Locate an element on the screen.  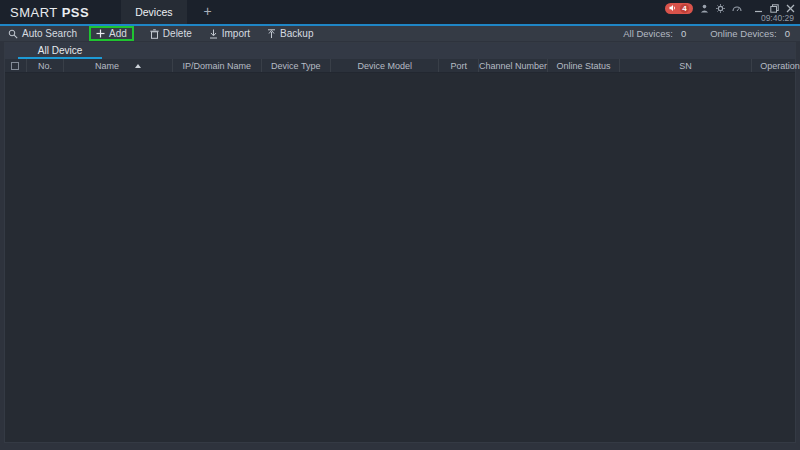
online-devices-count: 0 is located at coordinates (788, 34).